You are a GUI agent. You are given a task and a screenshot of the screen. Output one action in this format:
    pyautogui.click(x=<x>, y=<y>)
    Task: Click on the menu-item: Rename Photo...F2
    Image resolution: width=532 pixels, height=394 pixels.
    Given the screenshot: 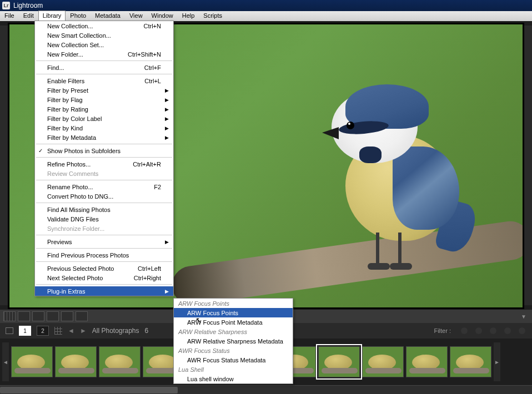 What is the action you would take?
    pyautogui.click(x=104, y=186)
    